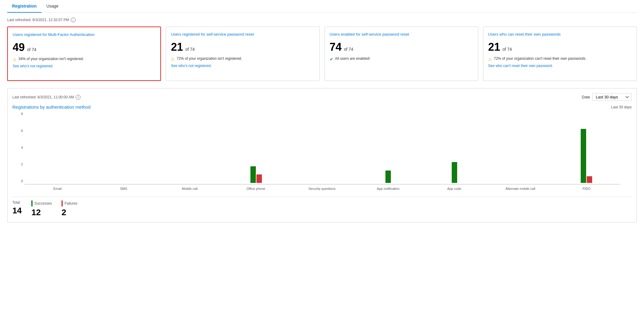  Describe the element at coordinates (46, 97) in the screenshot. I see `last-refreshed-2: Last refreshed: 6/3/2021, 11:00:00 AM i` at that location.